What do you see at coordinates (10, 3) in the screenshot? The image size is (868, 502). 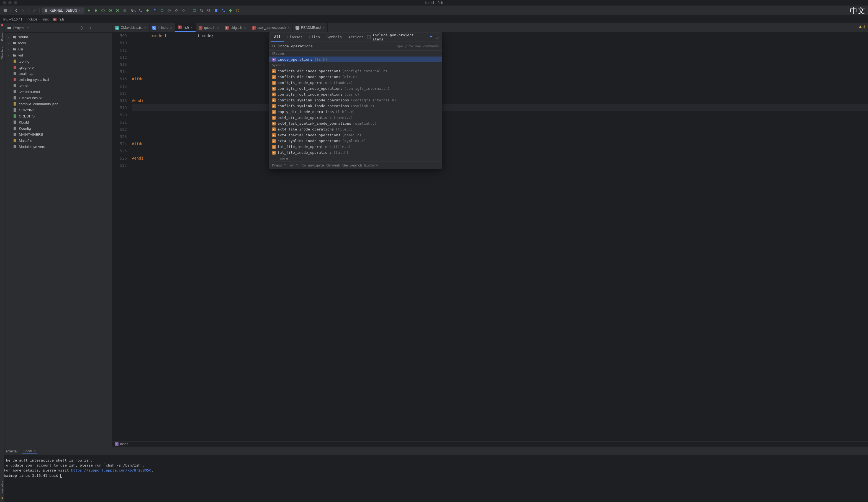 I see `minimize-window-icon` at bounding box center [10, 3].